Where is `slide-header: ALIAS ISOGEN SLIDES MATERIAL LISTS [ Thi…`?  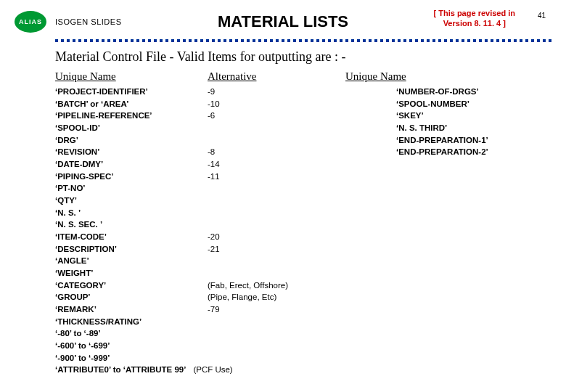 slide-header: ALIAS ISOGEN SLIDES MATERIAL LISTS [ Thi… is located at coordinates (283, 22).